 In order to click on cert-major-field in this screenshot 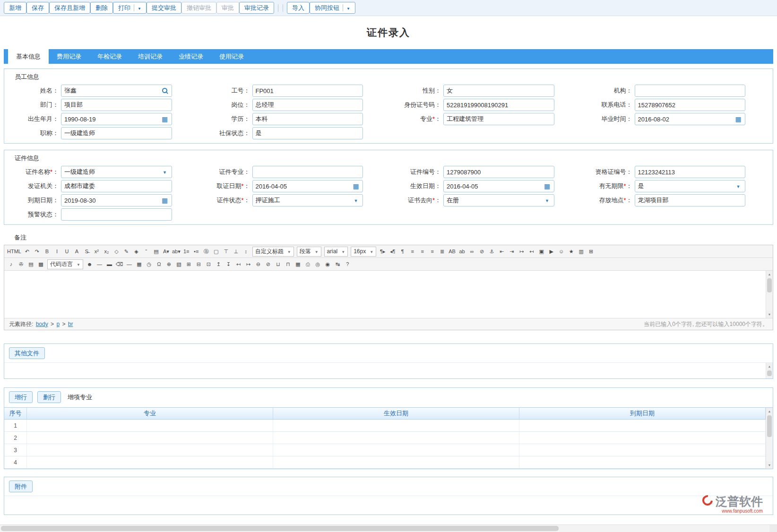, I will do `click(308, 172)`.